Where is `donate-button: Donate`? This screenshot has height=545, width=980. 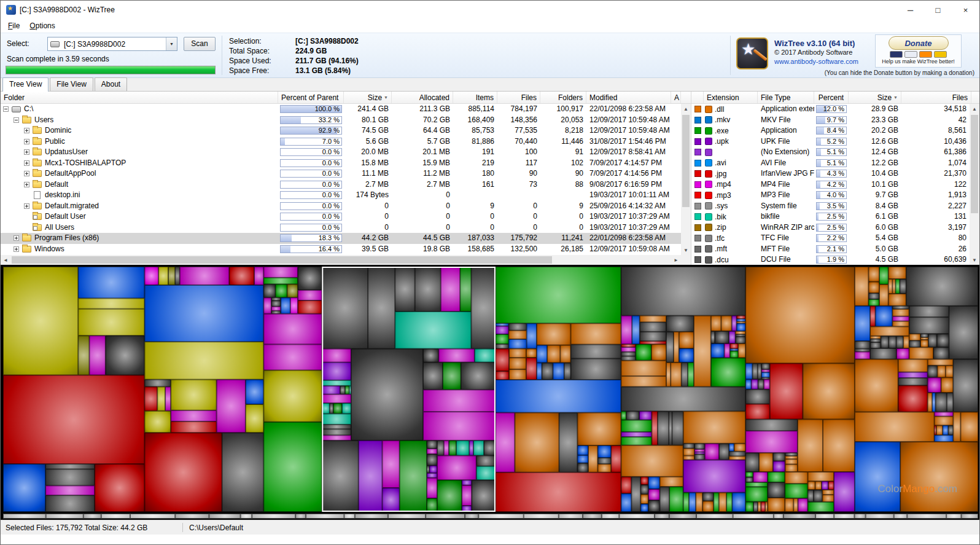
donate-button: Donate is located at coordinates (919, 43).